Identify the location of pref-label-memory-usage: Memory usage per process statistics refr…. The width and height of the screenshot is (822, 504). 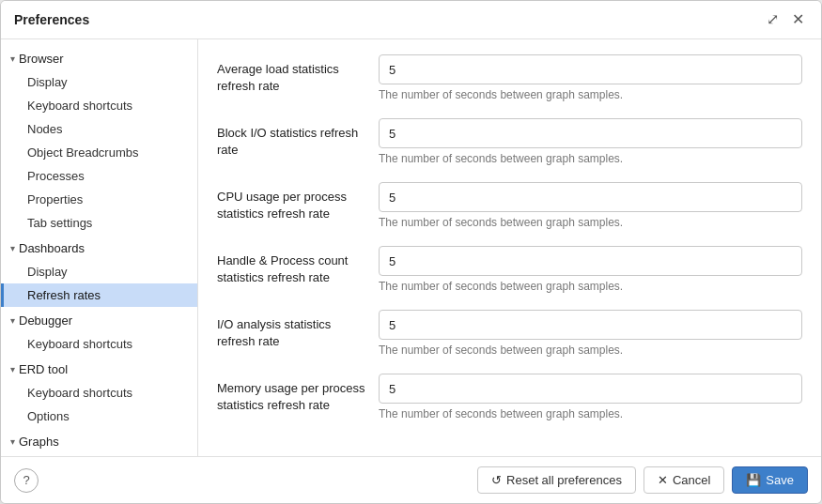
(292, 394).